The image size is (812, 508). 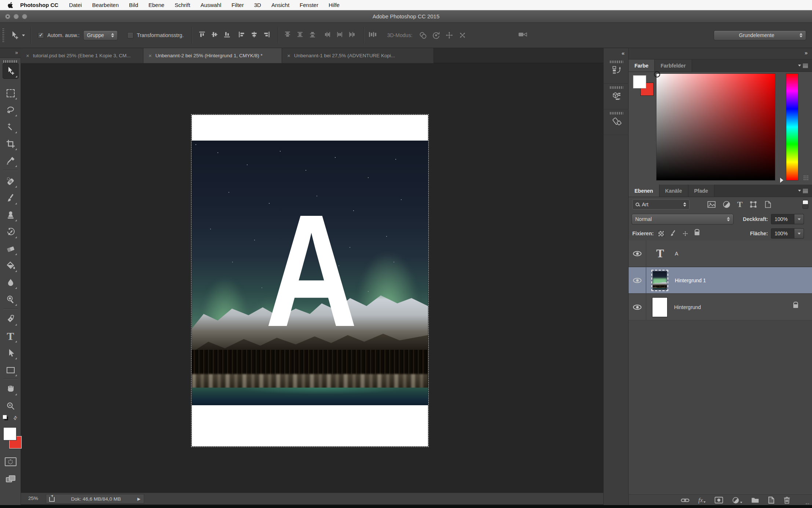 What do you see at coordinates (720, 254) in the screenshot?
I see `layer-row-text: T A` at bounding box center [720, 254].